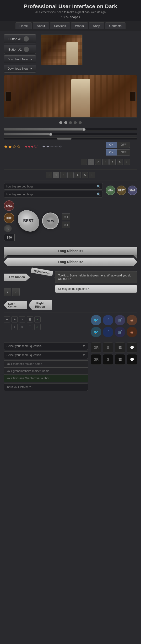 The height and width of the screenshot is (644, 141). What do you see at coordinates (46, 346) in the screenshot?
I see `select-1: Select your secret question... ▼` at bounding box center [46, 346].